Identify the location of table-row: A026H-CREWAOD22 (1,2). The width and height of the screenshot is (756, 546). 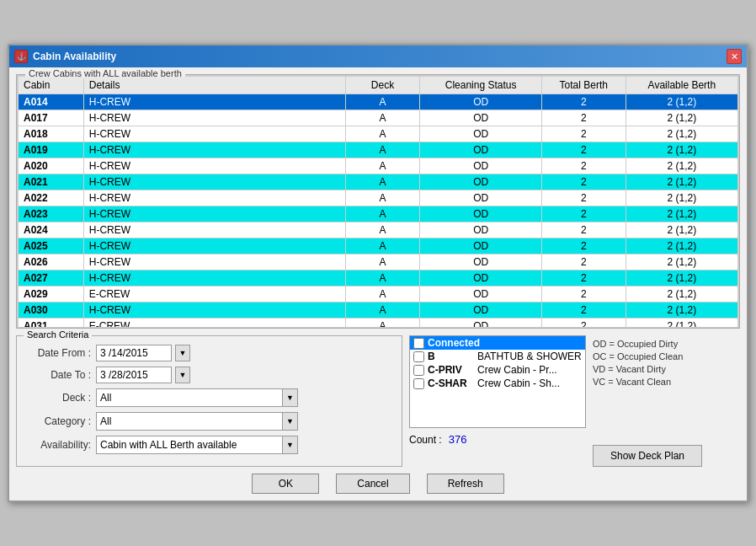
(379, 263).